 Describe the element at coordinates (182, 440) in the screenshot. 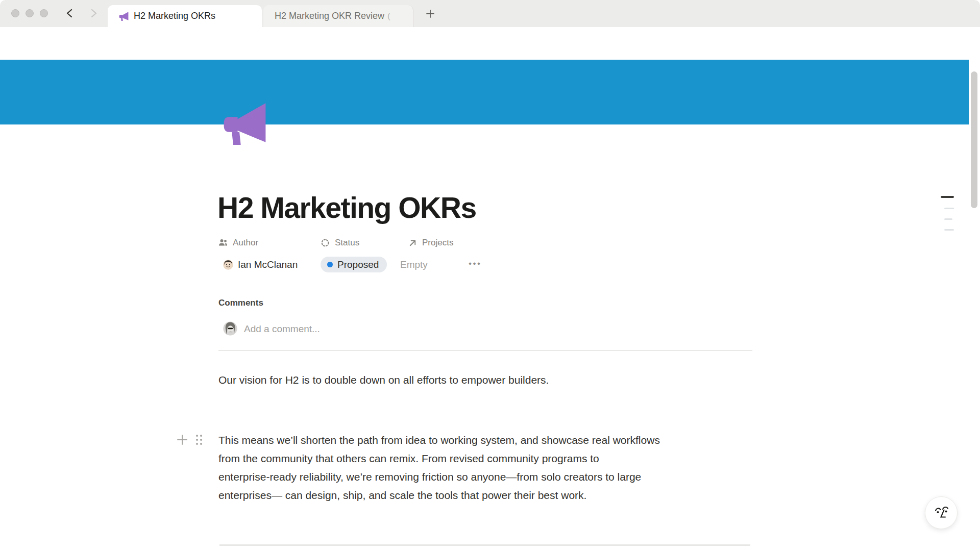

I see `add-block-icon` at that location.